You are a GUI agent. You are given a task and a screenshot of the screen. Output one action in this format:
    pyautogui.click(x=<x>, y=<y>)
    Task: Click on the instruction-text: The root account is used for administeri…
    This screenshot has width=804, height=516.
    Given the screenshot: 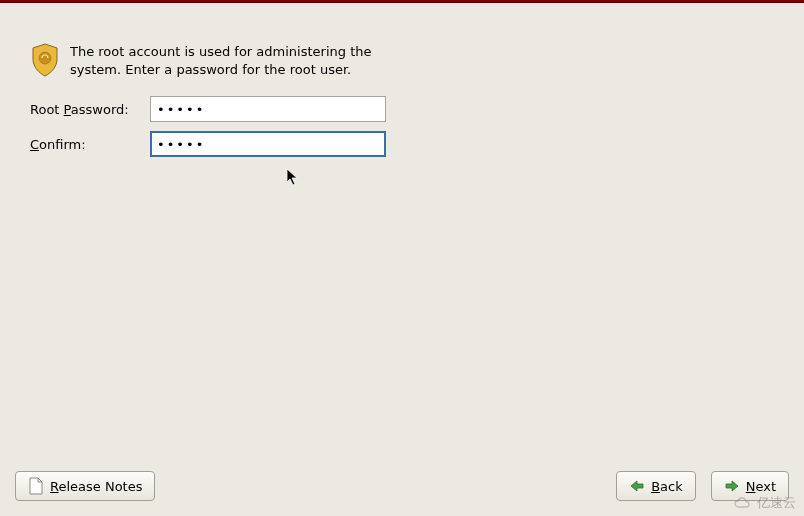 What is the action you would take?
    pyautogui.click(x=225, y=60)
    